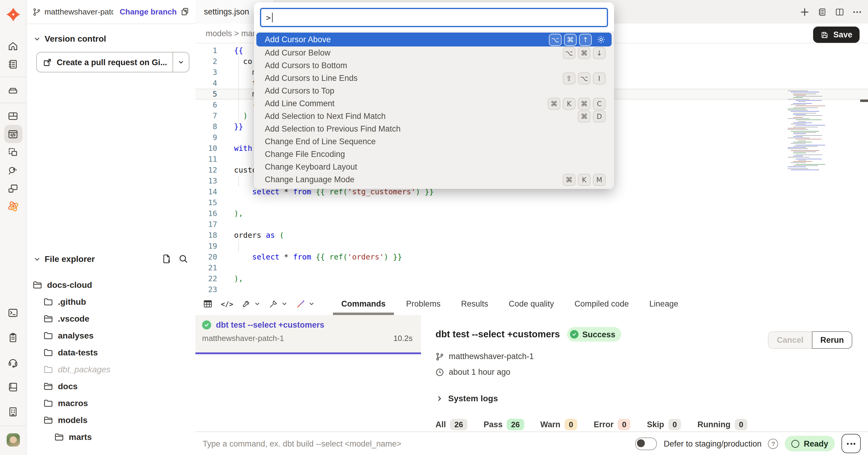 Image resolution: width=868 pixels, height=455 pixels. I want to click on palette-item: Change File Encoding, so click(434, 154).